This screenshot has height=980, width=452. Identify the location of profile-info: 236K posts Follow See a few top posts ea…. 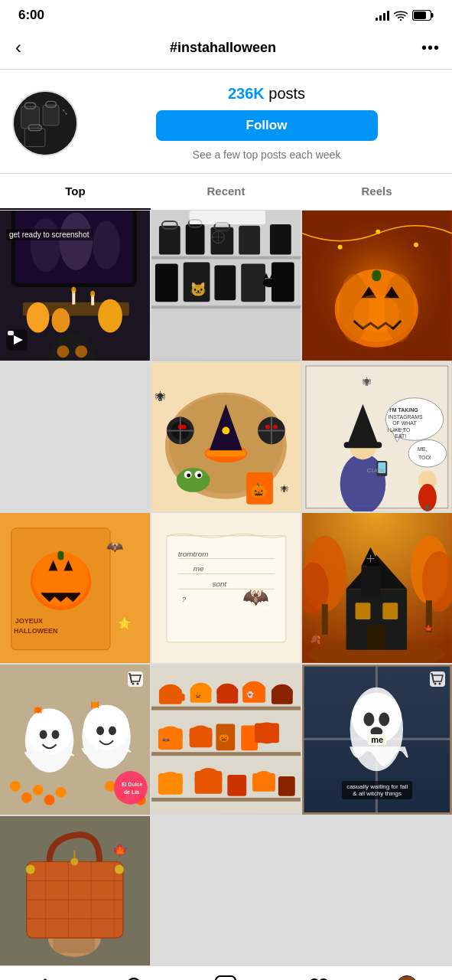
(266, 122).